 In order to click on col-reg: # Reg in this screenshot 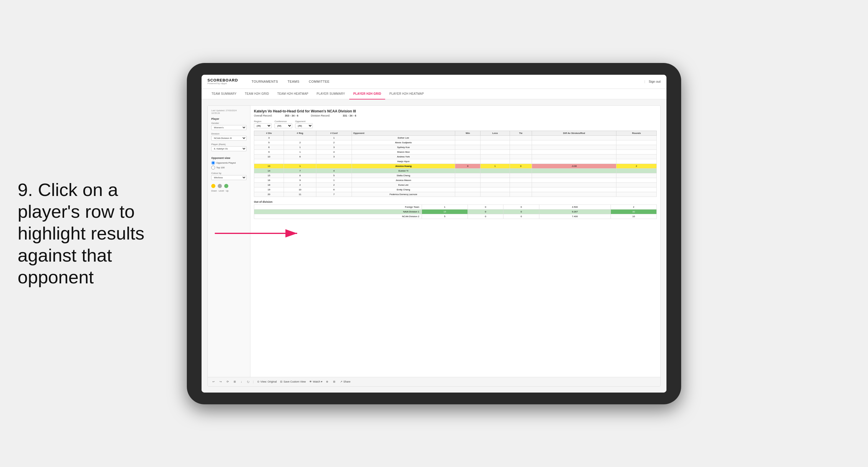, I will do `click(300, 133)`.